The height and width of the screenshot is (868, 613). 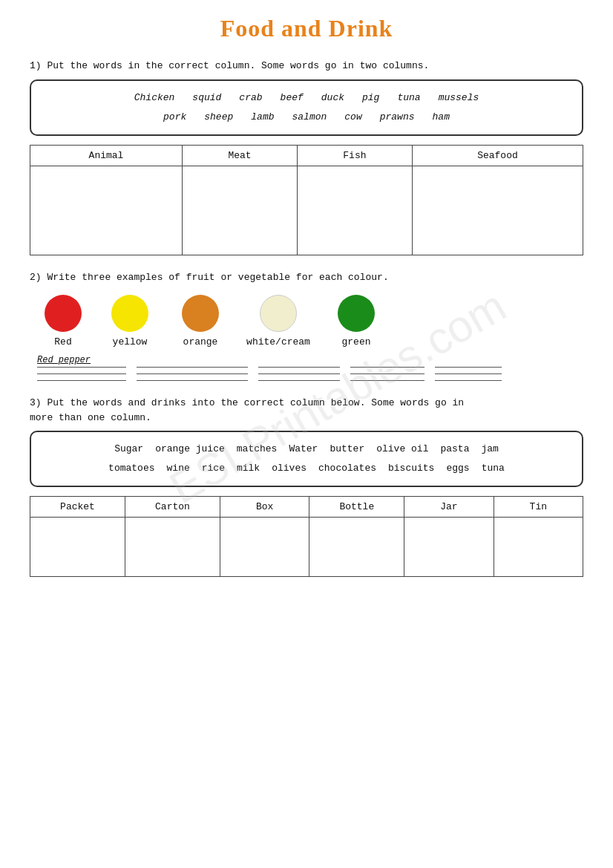 What do you see at coordinates (490, 449) in the screenshot?
I see `word-jam: jam` at bounding box center [490, 449].